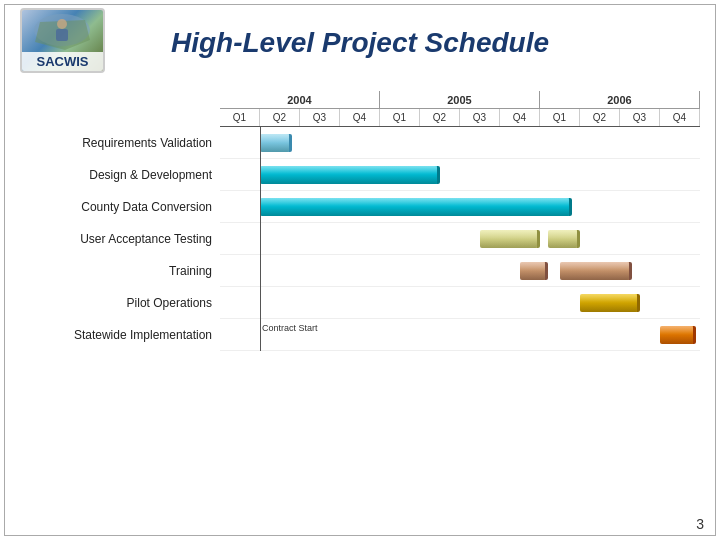  What do you see at coordinates (120, 143) in the screenshot?
I see `row-label-0: Requirements Validation` at bounding box center [120, 143].